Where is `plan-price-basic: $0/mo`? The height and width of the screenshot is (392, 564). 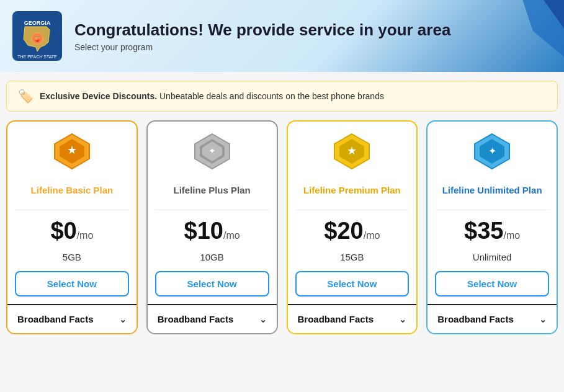 plan-price-basic: $0/mo is located at coordinates (72, 231).